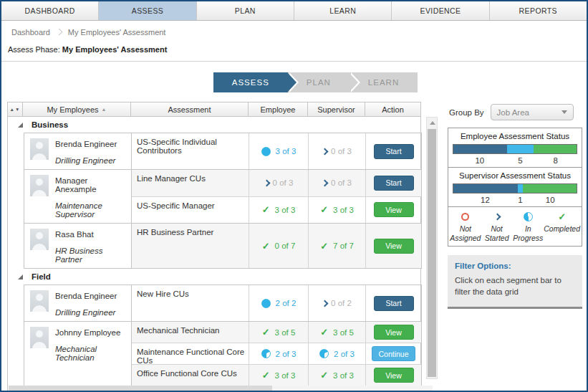  Describe the element at coordinates (394, 354) in the screenshot. I see `action-cell: Continue` at that location.